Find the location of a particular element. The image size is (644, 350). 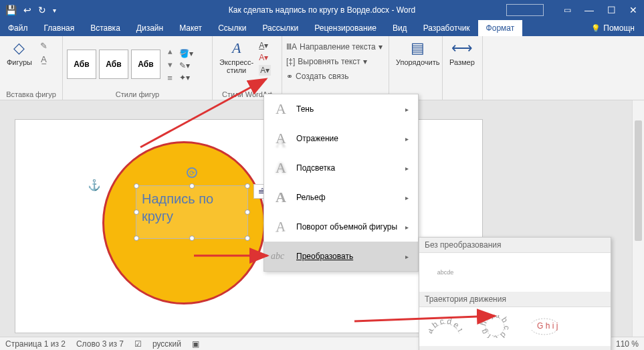

status-words: Слово 3 из 7 is located at coordinates (100, 344).